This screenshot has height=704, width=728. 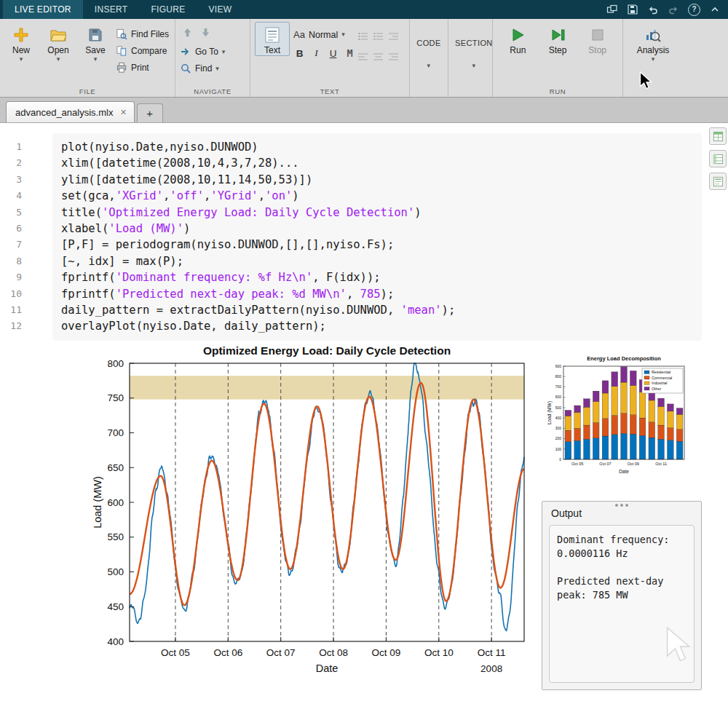 What do you see at coordinates (115, 537) in the screenshot?
I see `y-tick-label: 550` at bounding box center [115, 537].